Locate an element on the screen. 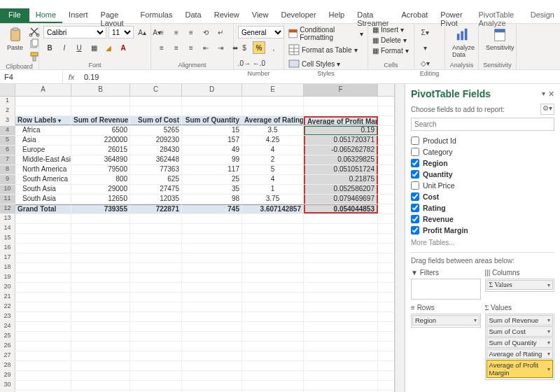 Image resolution: width=560 pixels, height=392 pixels. tab-pivot-analyze: PivotTable Analyze is located at coordinates (498, 15).